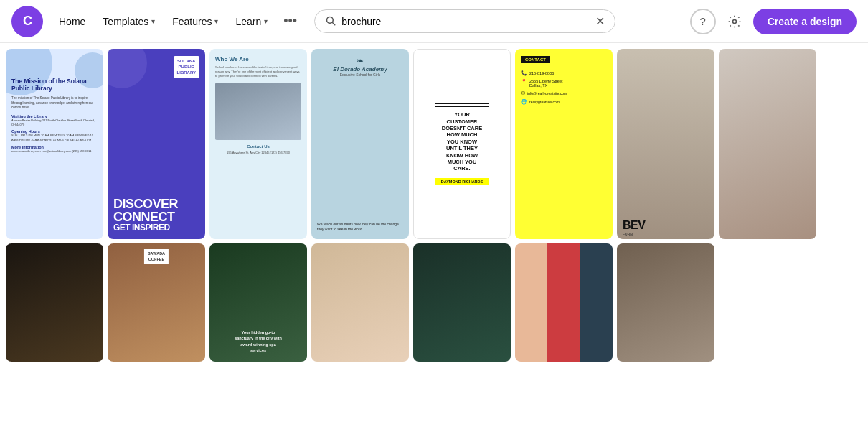 The width and height of the screenshot is (868, 443). I want to click on settings-button, so click(735, 22).